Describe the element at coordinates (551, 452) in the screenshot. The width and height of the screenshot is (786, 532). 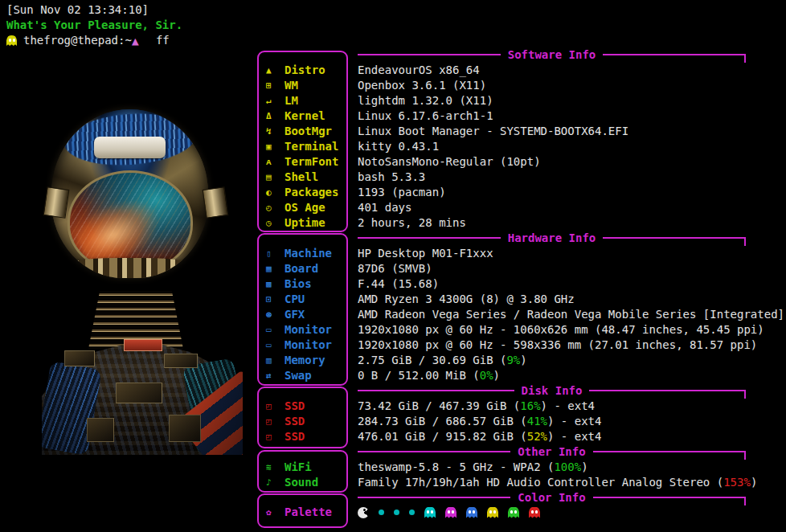
I see `header-label-other: Other Info` at that location.